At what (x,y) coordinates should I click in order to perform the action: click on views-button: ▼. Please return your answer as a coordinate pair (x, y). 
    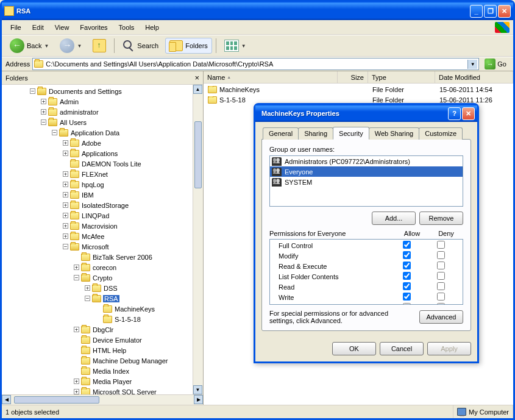
    Looking at the image, I should click on (235, 46).